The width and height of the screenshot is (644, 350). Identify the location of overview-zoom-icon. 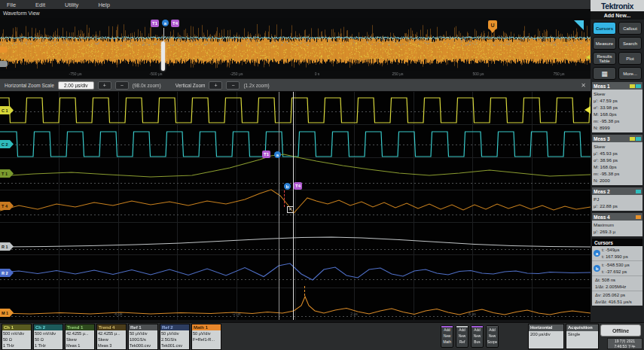
(578, 26).